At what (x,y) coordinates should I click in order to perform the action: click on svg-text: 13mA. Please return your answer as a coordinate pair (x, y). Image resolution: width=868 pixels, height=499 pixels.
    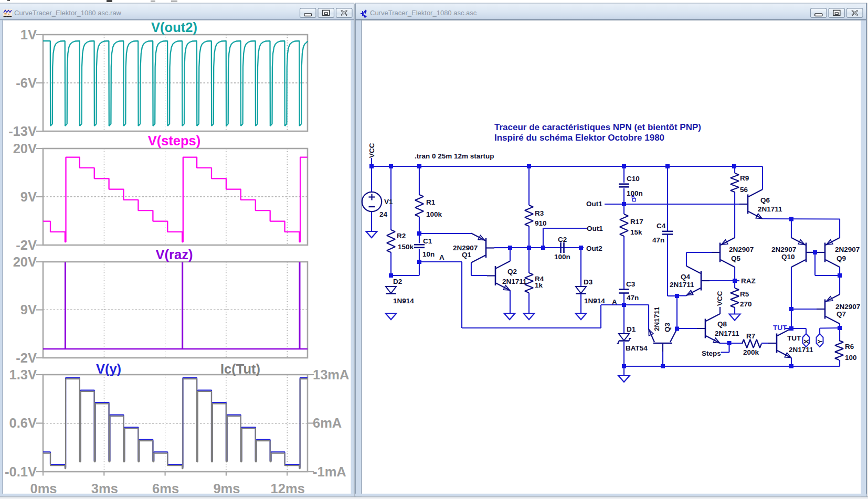
    Looking at the image, I should click on (331, 375).